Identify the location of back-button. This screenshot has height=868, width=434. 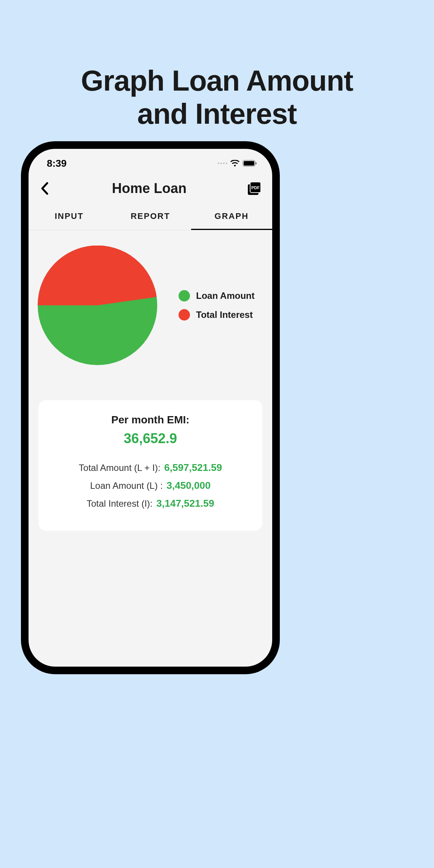
(45, 188).